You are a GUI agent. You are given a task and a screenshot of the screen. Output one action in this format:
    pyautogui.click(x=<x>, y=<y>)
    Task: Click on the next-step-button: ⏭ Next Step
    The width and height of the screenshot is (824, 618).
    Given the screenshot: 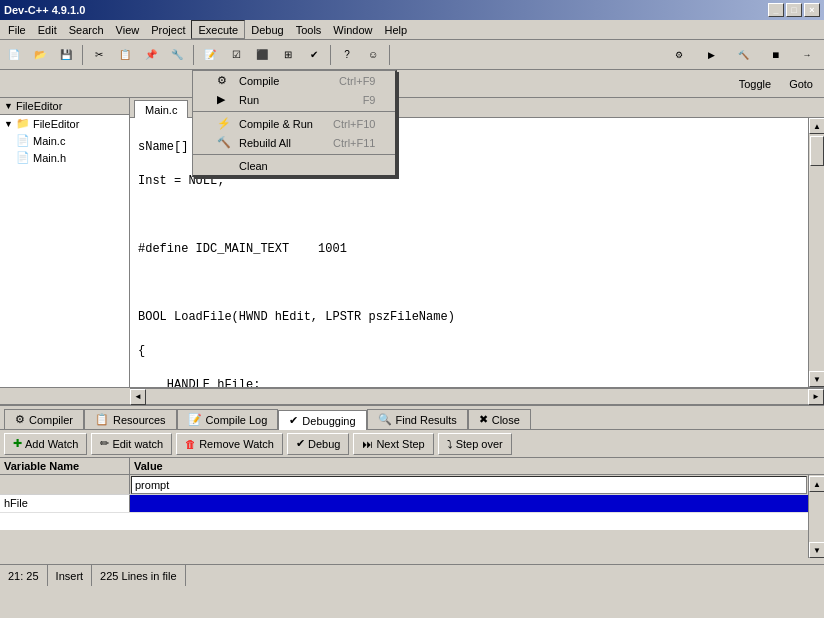 What is the action you would take?
    pyautogui.click(x=393, y=444)
    